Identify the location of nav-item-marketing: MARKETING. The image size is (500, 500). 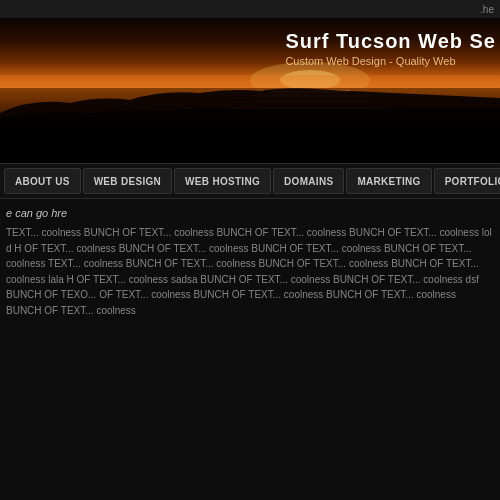
(388, 181).